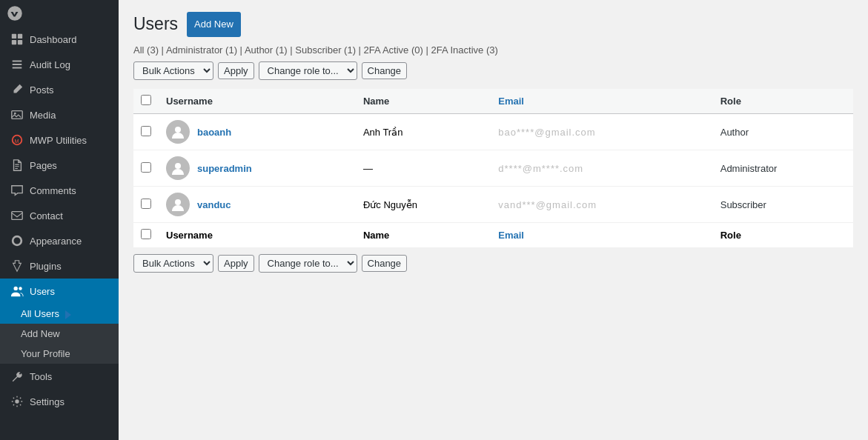 This screenshot has width=868, height=440. I want to click on sidebar: Dashboard Audit Log Posts Media M MWP Ut…, so click(59, 220).